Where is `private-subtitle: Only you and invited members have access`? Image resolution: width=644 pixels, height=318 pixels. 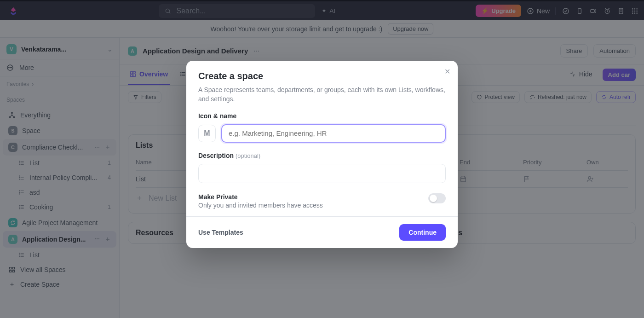
private-subtitle: Only you and invited members have access is located at coordinates (260, 205).